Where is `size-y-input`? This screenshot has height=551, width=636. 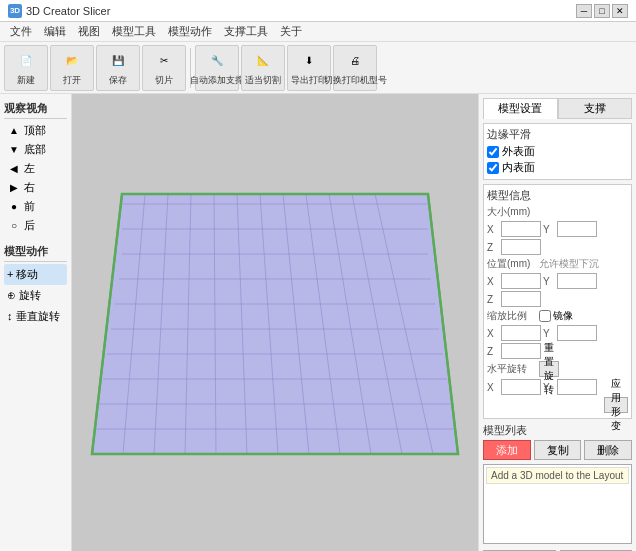
size-y-input is located at coordinates (577, 229).